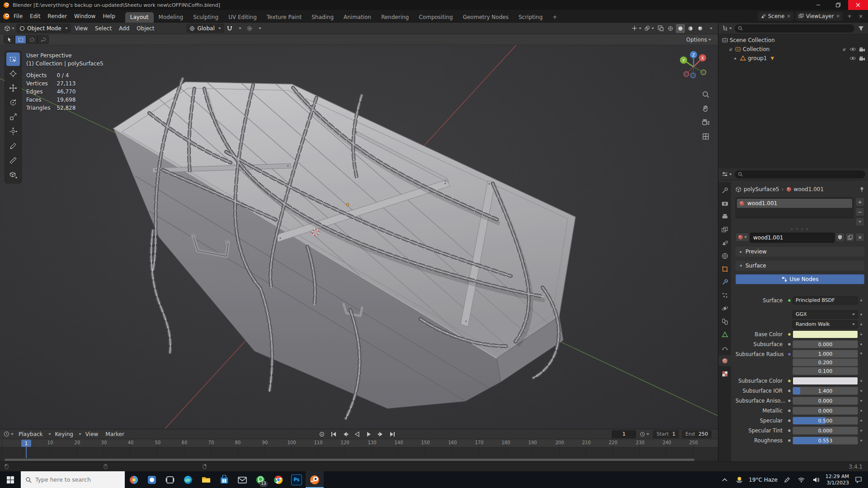 The height and width of the screenshot is (488, 868). I want to click on marker-menu: Marker, so click(115, 434).